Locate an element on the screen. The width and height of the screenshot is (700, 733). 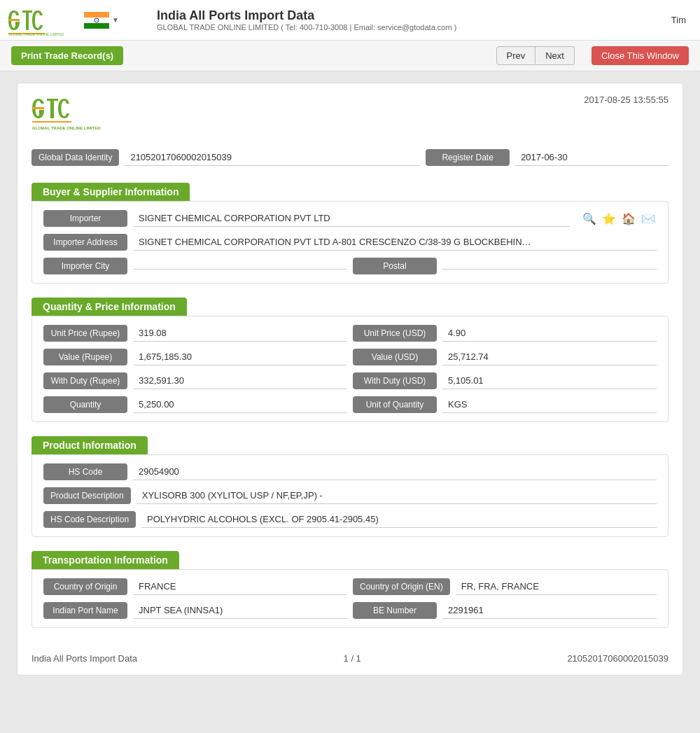
global-data-identity-label: Global Data Identity is located at coordinates (76, 158).